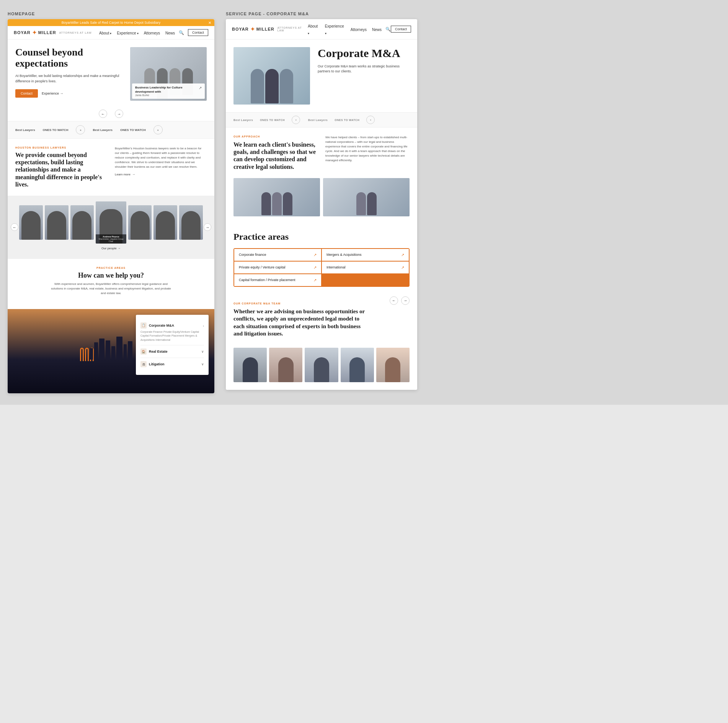  Describe the element at coordinates (161, 167) in the screenshot. I see `houston-right: BoyarMiller's Houston business lawyers s…` at that location.